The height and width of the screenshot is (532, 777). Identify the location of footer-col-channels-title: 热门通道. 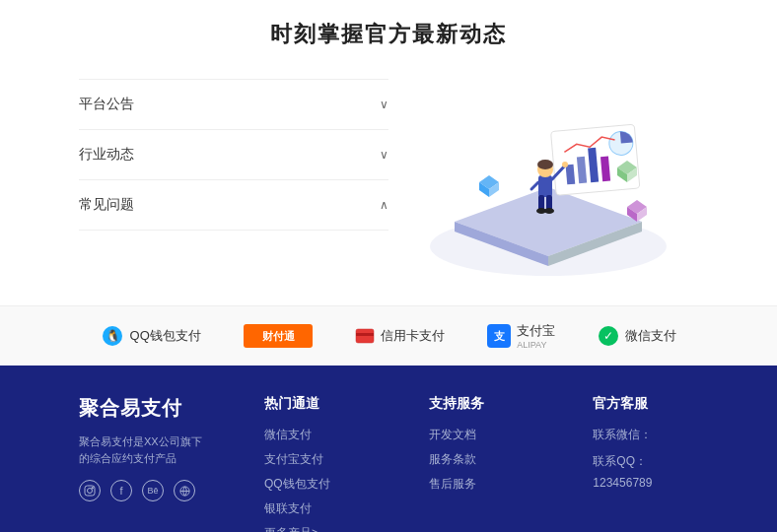
(318, 404).